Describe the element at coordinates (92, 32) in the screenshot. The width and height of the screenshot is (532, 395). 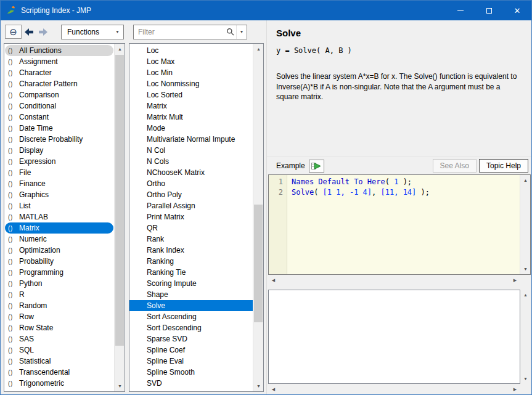
I see `index-type-dropdown: Functions ▼` at that location.